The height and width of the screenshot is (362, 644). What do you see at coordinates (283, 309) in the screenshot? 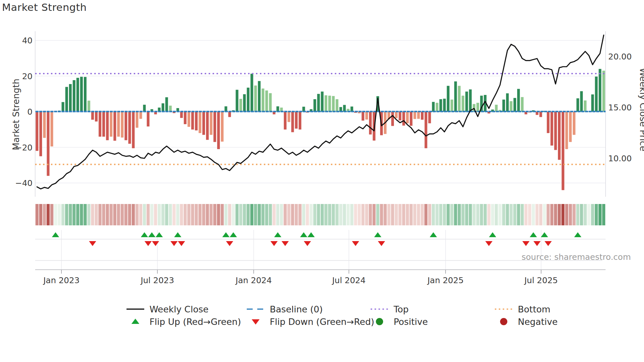
I see `legend-item-baseline: Baseline (0)` at bounding box center [283, 309].